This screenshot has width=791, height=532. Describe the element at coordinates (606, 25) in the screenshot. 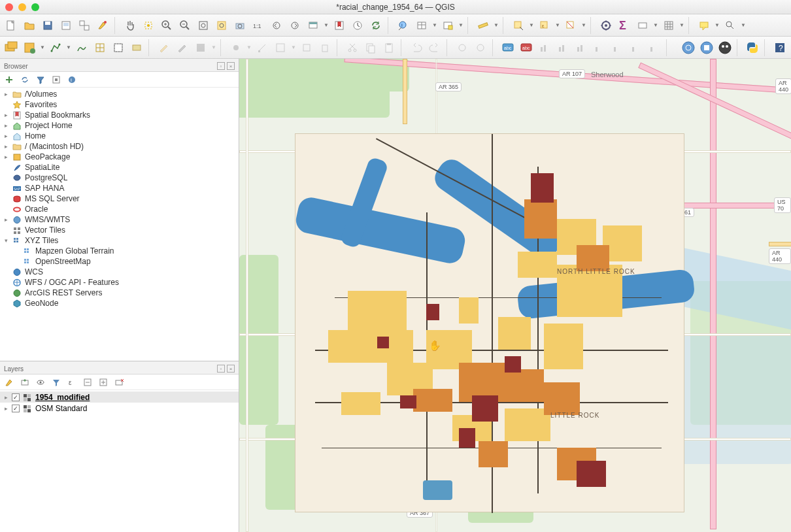

I see `toolbox-button` at that location.